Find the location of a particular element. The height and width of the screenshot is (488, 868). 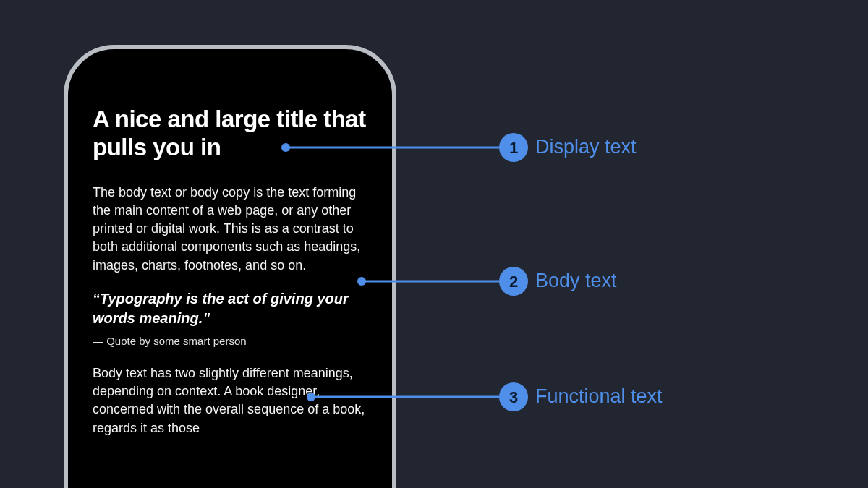

quote-block: “Typography is the act of giving your wo… is located at coordinates (230, 319).